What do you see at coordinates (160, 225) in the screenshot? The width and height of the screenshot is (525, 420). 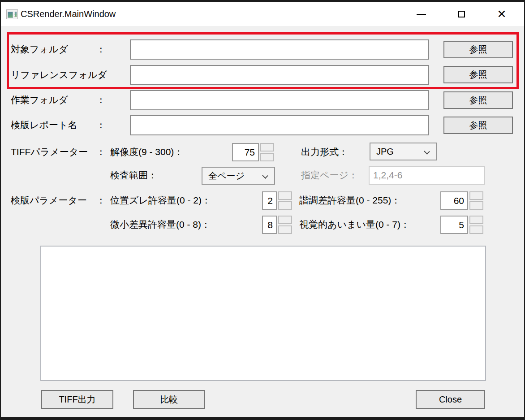 I see `micro-diff-tolerance-label: 微小差異許容量(0 - 8)：` at bounding box center [160, 225].